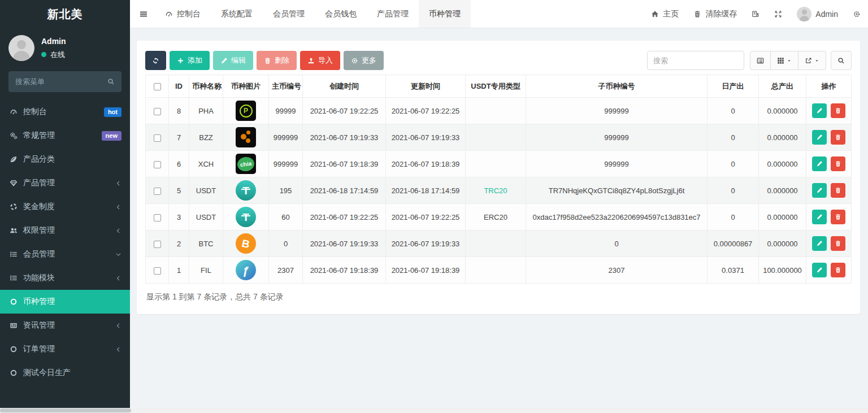 Image resolution: width=868 pixels, height=413 pixels. What do you see at coordinates (233, 60) in the screenshot?
I see `edit-button: 编辑` at bounding box center [233, 60].